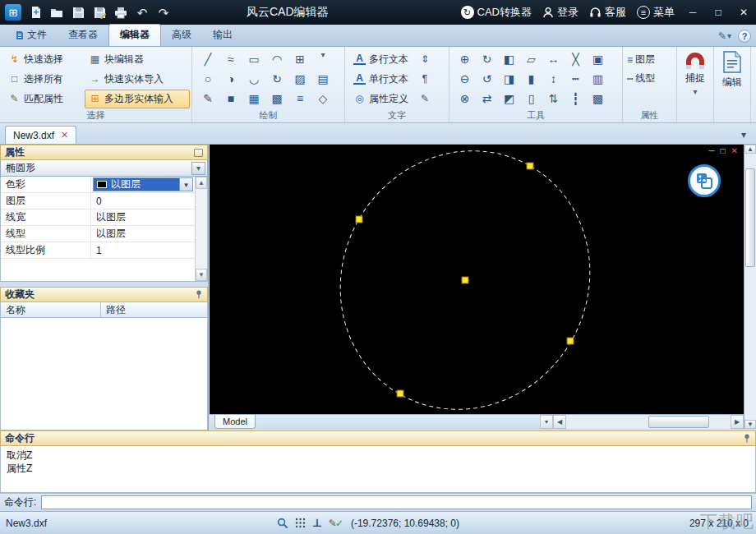 The height and width of the screenshot is (534, 756). I want to click on entity-type-dropdown: 椭圆形 ▾, so click(104, 168).